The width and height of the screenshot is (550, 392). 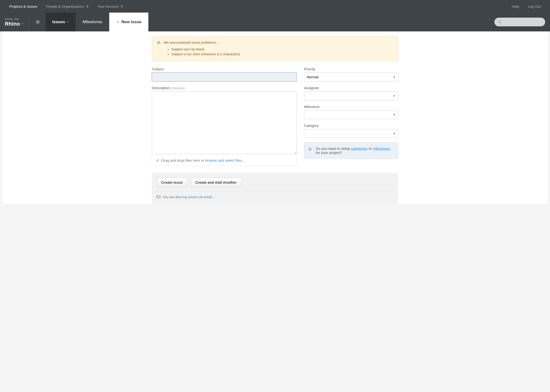 I want to click on file-dropzone: Drag and drop files here or browse and s…, so click(x=224, y=160).